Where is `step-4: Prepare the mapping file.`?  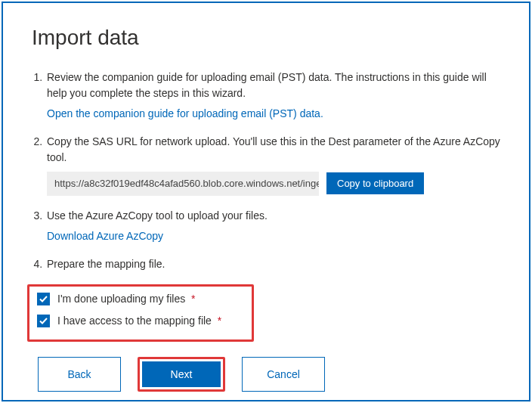
step-4: Prepare the mapping file. is located at coordinates (273, 265).